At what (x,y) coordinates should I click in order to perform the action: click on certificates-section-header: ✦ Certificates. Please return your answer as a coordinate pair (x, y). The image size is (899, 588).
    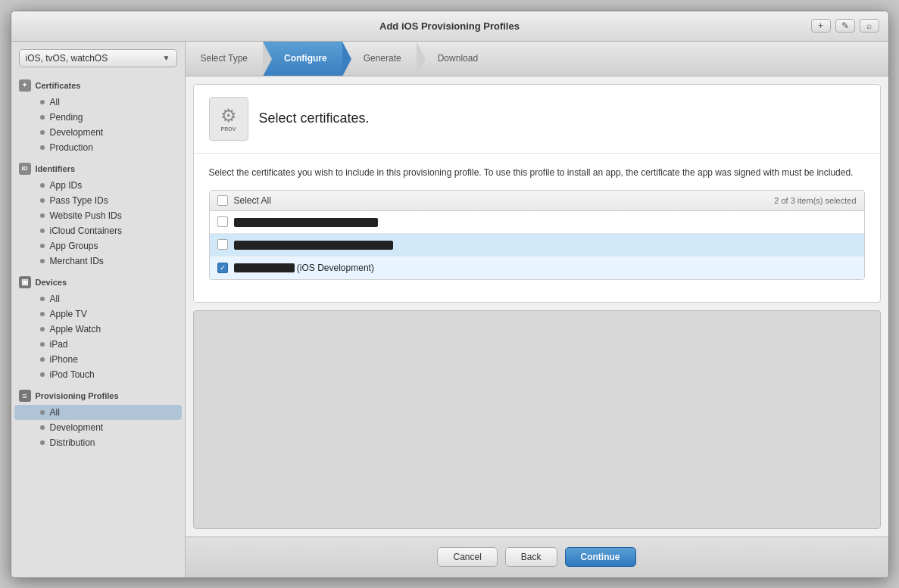
    Looking at the image, I should click on (98, 86).